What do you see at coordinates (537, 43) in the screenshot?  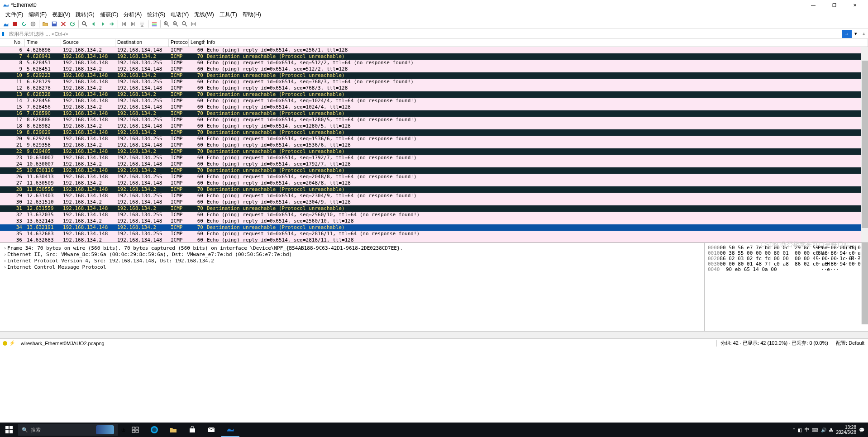 I see `column-info: Info` at bounding box center [537, 43].